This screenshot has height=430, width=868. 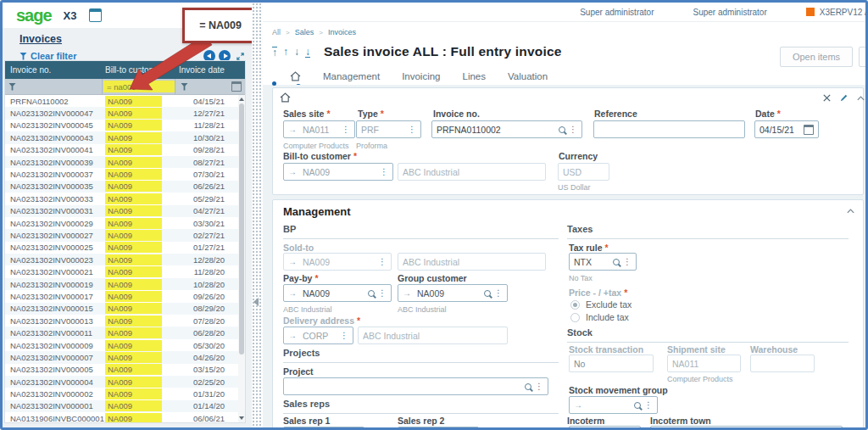 I want to click on tab-lines: Lines, so click(x=475, y=76).